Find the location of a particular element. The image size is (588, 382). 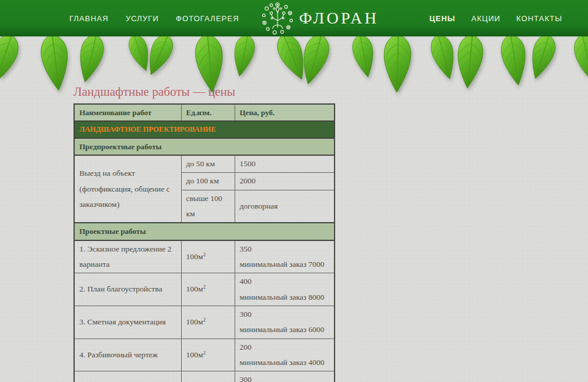

price-note: минимальный заказ 8000 is located at coordinates (285, 297).